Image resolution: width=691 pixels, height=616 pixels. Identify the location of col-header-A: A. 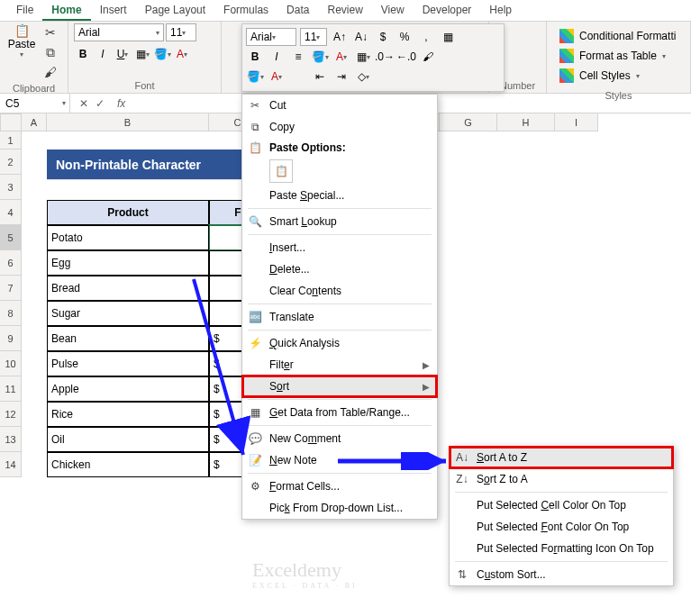
(34, 122).